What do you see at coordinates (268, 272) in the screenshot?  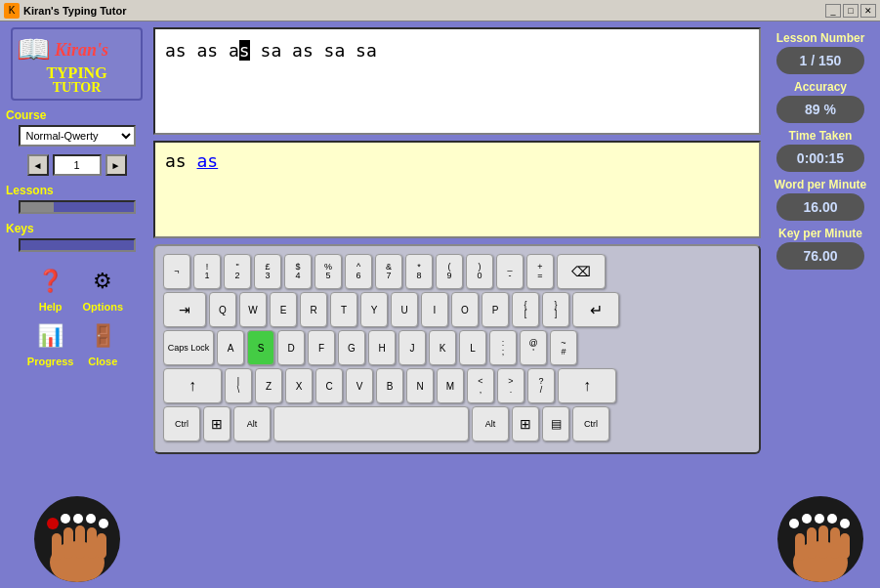 I see `key-3: £3` at bounding box center [268, 272].